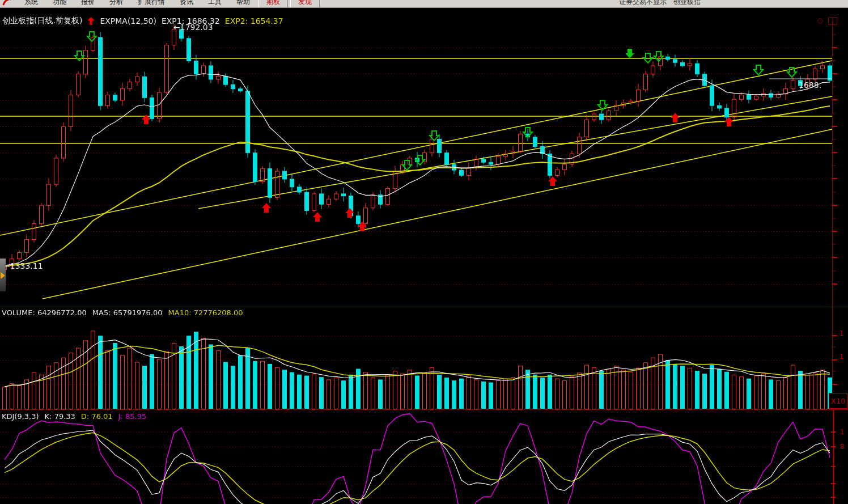 The height and width of the screenshot is (504, 848). Describe the element at coordinates (273, 4) in the screenshot. I see `menu-hot-item-0: 期权` at that location.